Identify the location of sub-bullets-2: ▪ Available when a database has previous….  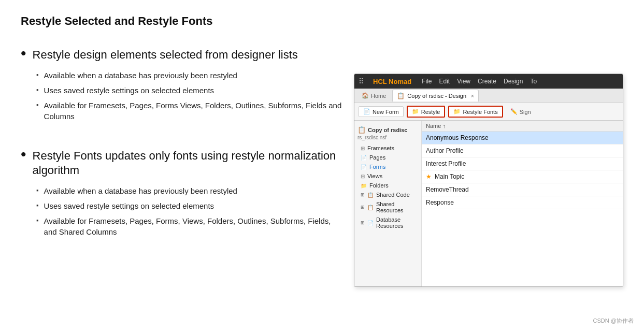
(182, 211).